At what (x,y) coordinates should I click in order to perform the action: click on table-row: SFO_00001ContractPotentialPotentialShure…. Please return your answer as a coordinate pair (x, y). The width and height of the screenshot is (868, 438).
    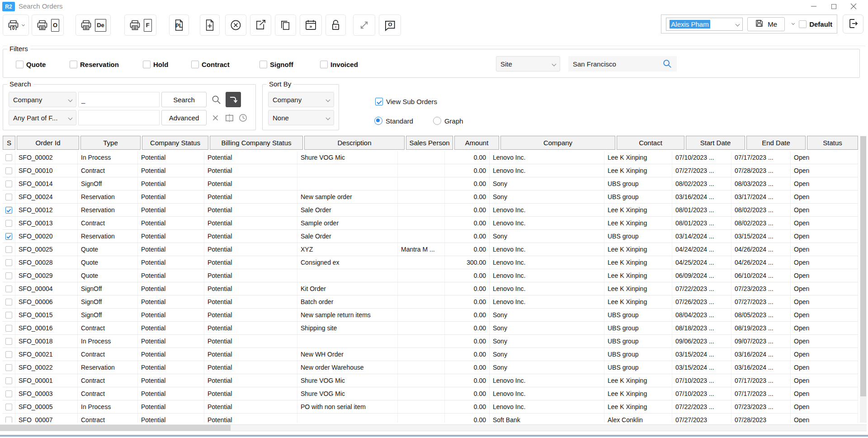
    Looking at the image, I should click on (430, 381).